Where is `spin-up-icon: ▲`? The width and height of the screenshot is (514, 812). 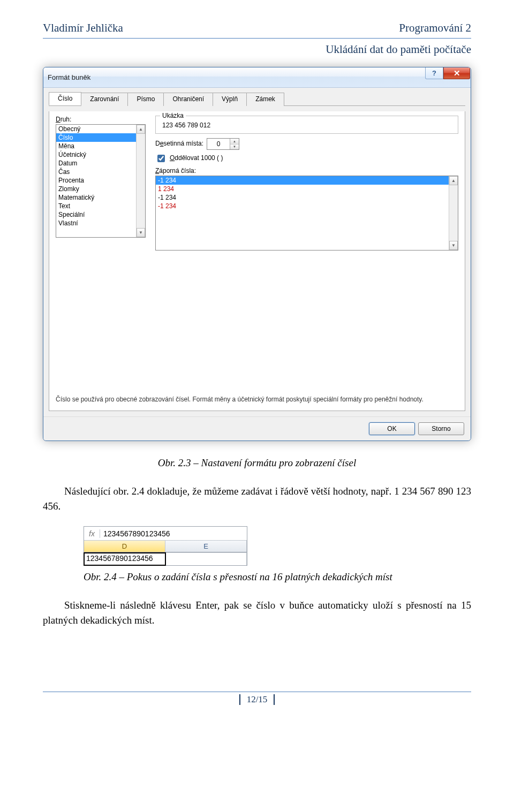 spin-up-icon: ▲ is located at coordinates (235, 141).